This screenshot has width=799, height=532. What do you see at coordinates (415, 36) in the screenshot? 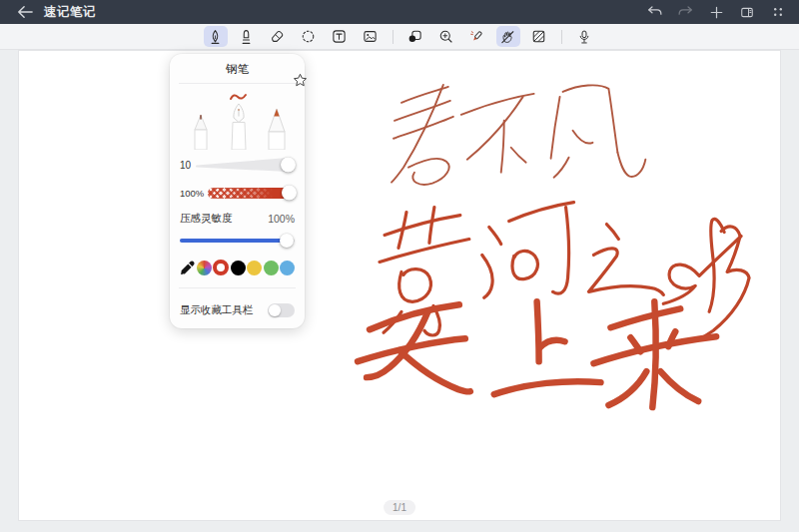
I see `shapes-icon` at bounding box center [415, 36].